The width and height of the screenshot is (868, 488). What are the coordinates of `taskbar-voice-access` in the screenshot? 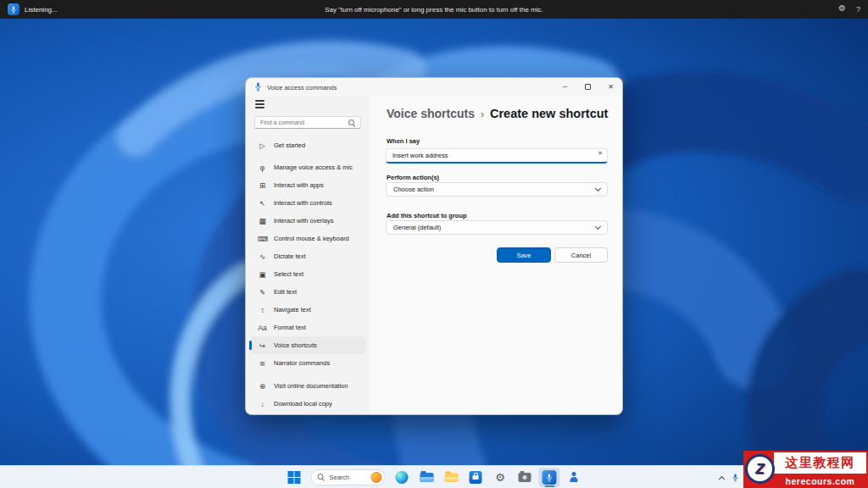 It's located at (549, 478).